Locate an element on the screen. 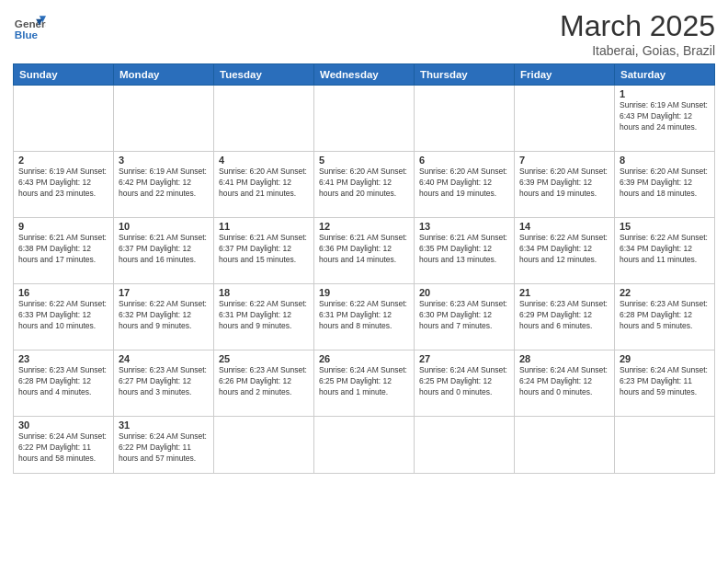  table-row: 2Sunrise: 6:19 AM Sunset: 6:43 PM Daylig… is located at coordinates (64, 185).